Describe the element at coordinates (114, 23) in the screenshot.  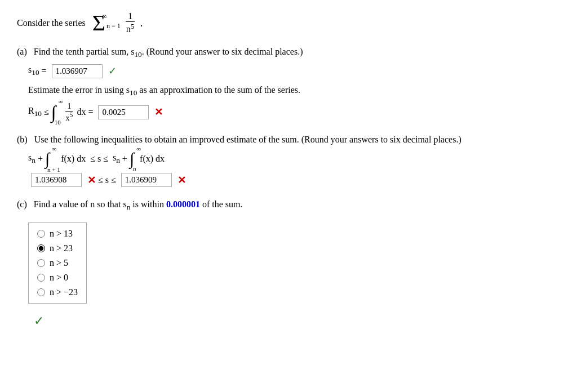
I see `sigma-annotation: ∞ n = 1` at that location.